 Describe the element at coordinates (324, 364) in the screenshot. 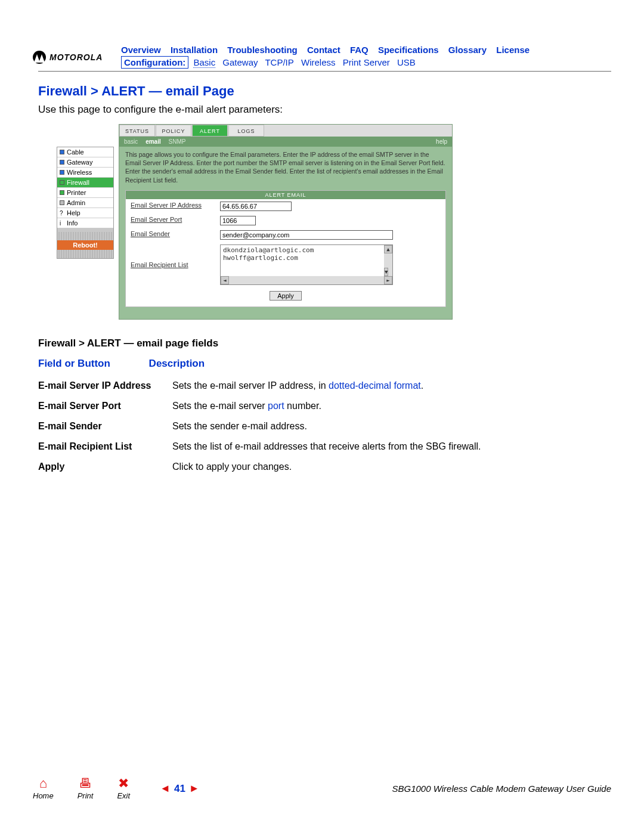

I see `fields-table-header: Field or Button Description` at that location.